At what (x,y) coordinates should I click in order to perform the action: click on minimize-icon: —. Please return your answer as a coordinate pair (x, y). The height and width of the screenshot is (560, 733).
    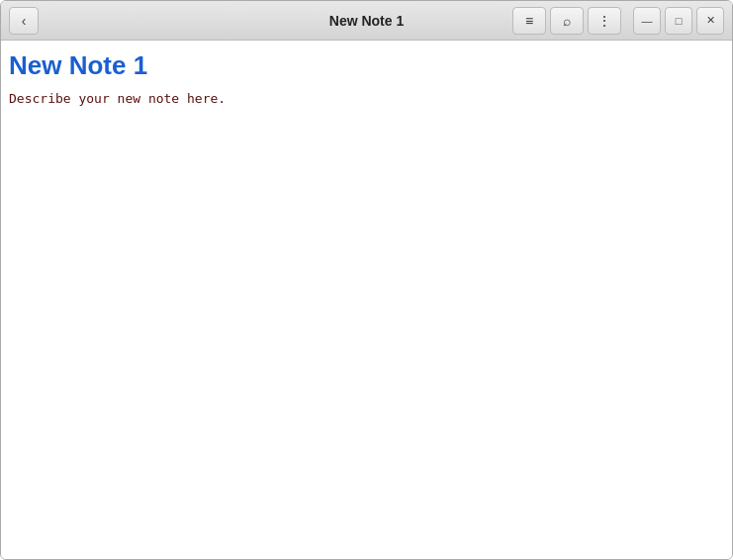
    Looking at the image, I should click on (647, 21).